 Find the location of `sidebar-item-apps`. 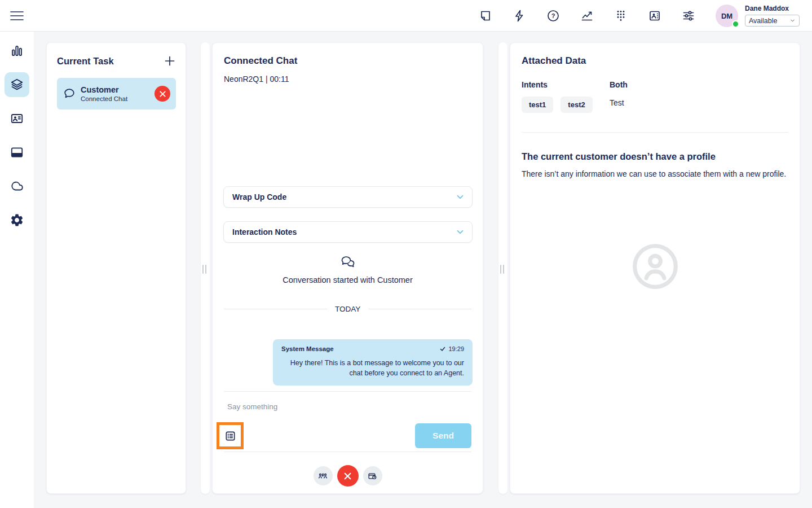

sidebar-item-apps is located at coordinates (17, 152).